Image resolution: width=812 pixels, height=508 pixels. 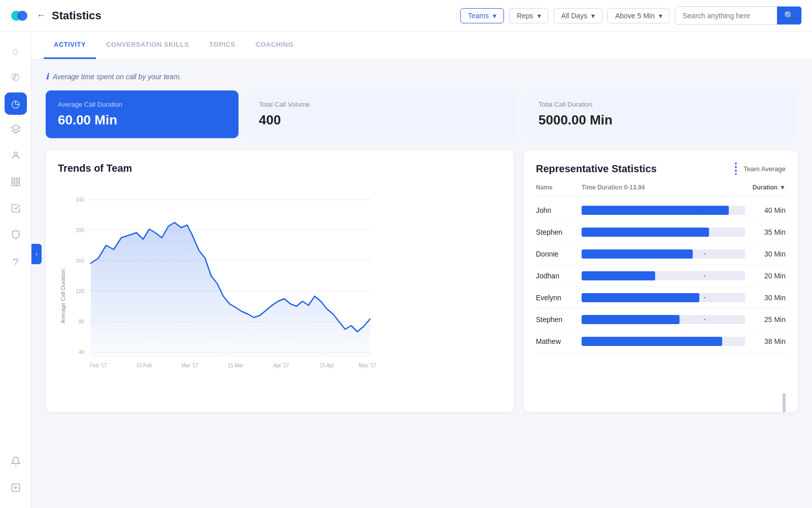 What do you see at coordinates (383, 105) in the screenshot?
I see `metric-label-total-volume: Total Call Volume` at bounding box center [383, 105].